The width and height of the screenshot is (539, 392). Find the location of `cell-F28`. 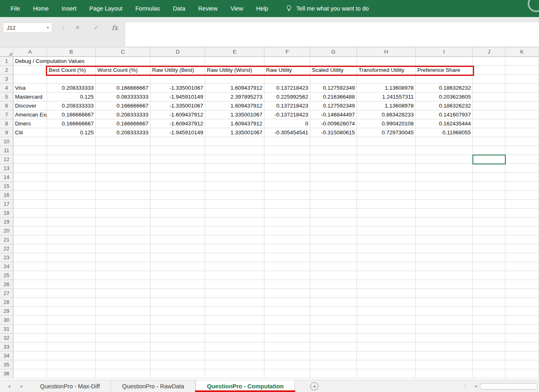

cell-F28 is located at coordinates (287, 302).